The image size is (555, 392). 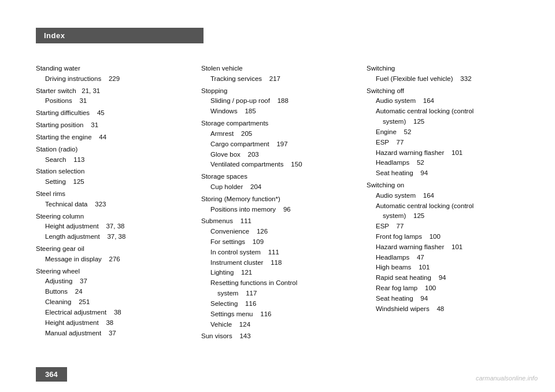 What do you see at coordinates (281, 177) in the screenshot?
I see `entry-main: Storage spaces` at bounding box center [281, 177].